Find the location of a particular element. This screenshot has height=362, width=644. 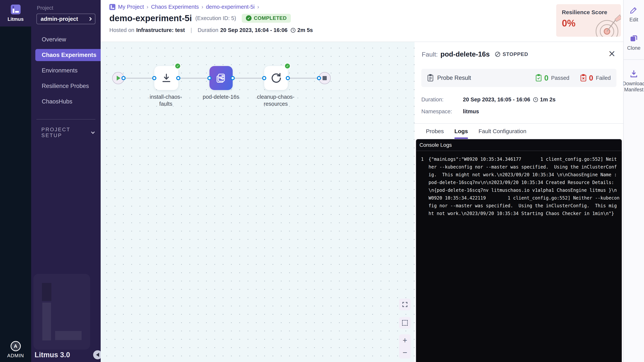

zoom-controls: + − is located at coordinates (405, 346).